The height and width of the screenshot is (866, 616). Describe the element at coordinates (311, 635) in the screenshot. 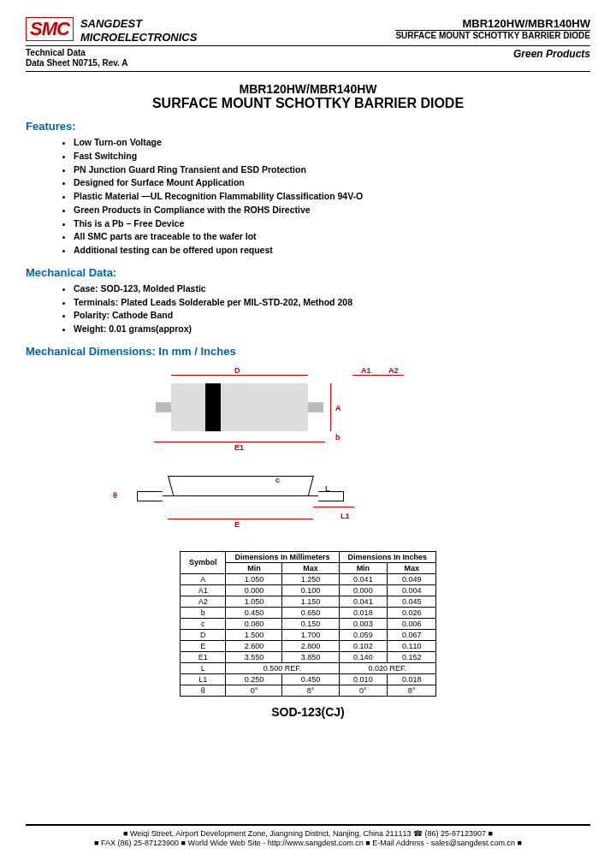

I see `cell: 1.700` at that location.